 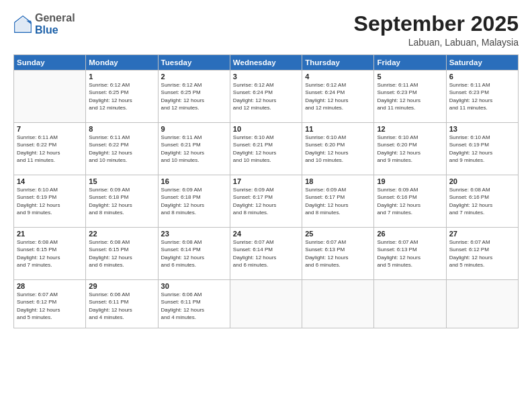 I want to click on day-number: 30, so click(x=194, y=286).